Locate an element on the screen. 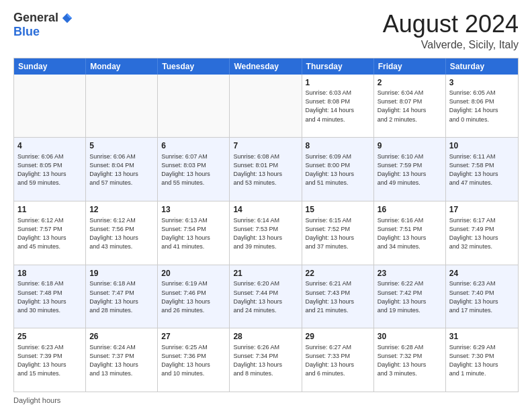  table-row: 3Sunrise: 6:05 AM Sunset: 8:06 PM Daylig… is located at coordinates (482, 106).